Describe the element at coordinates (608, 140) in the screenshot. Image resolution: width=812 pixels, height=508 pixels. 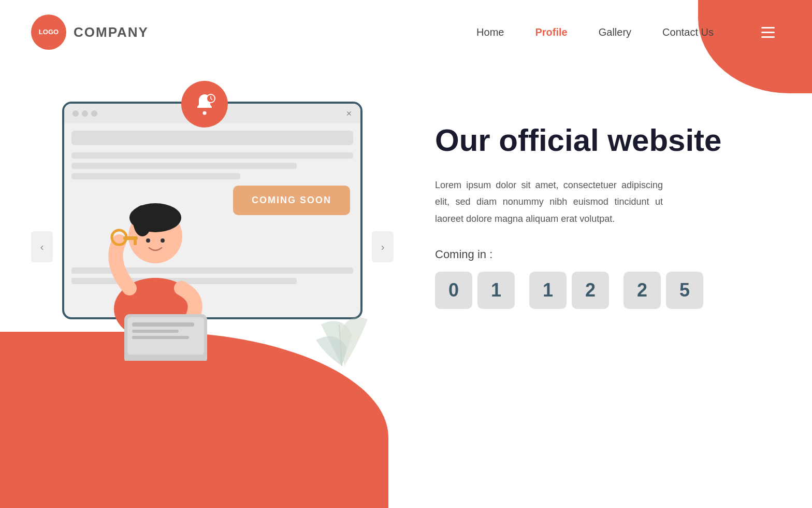
I see `hero-title: Our official website` at that location.